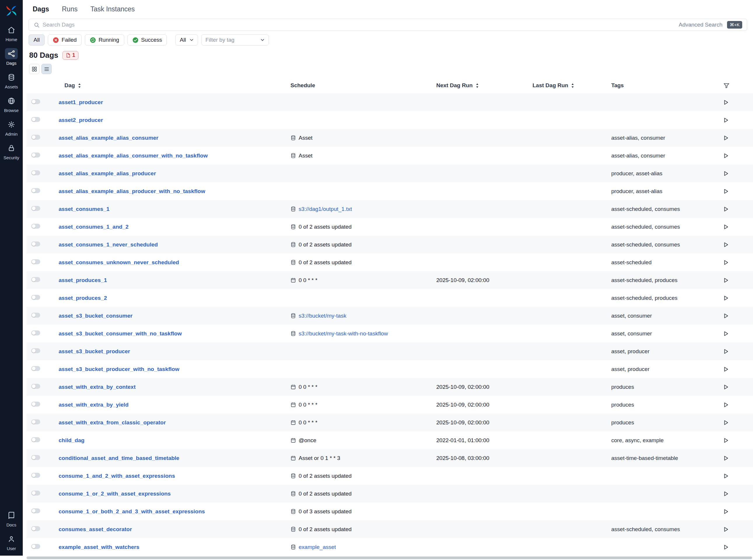  What do you see at coordinates (84, 209) in the screenshot?
I see `dag-link: asset_consumes_1` at bounding box center [84, 209].